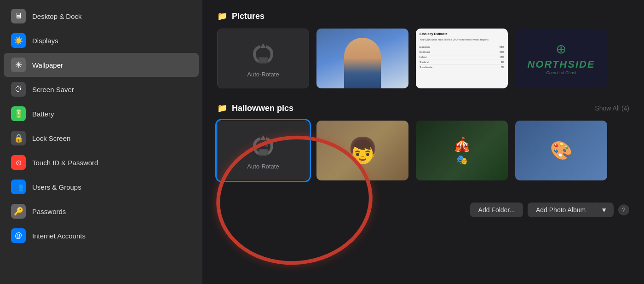 This screenshot has width=644, height=284. Describe the element at coordinates (263, 75) in the screenshot. I see `auto-rotate-pictures-label: Auto-Rotate` at that location.